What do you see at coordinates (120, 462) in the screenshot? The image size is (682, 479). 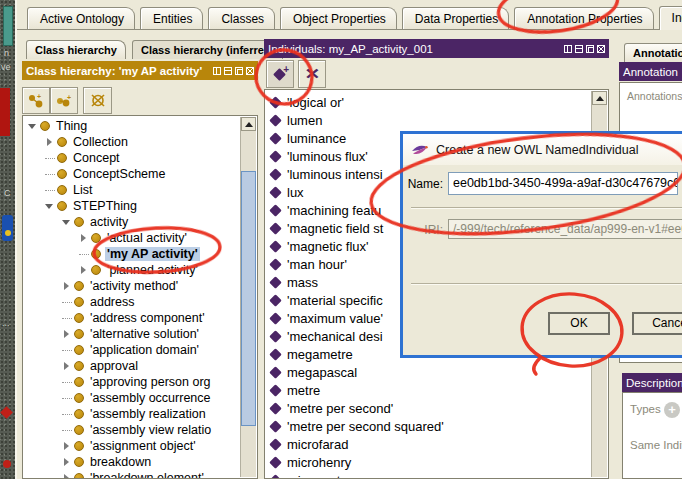 I see `class-tree-label: breakdown` at bounding box center [120, 462].